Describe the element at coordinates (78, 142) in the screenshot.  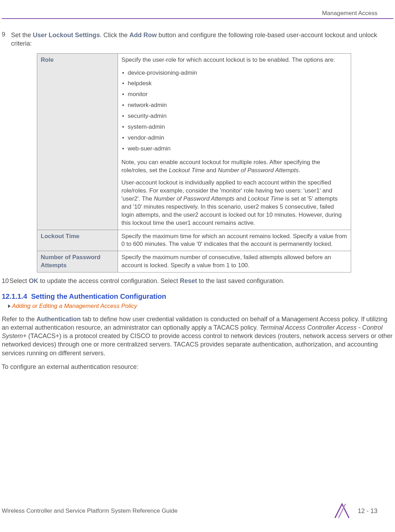
I see `role-label-cell: Role` at that location.